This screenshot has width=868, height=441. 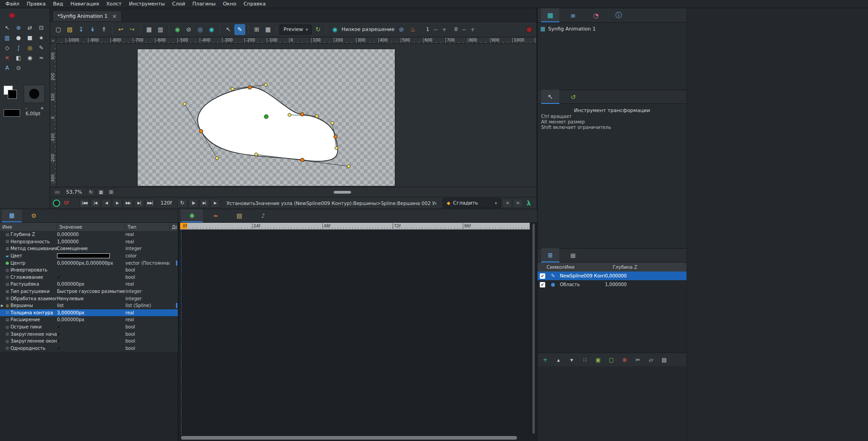 I want to click on toggle-grid-show-button: ⊞, so click(x=257, y=30).